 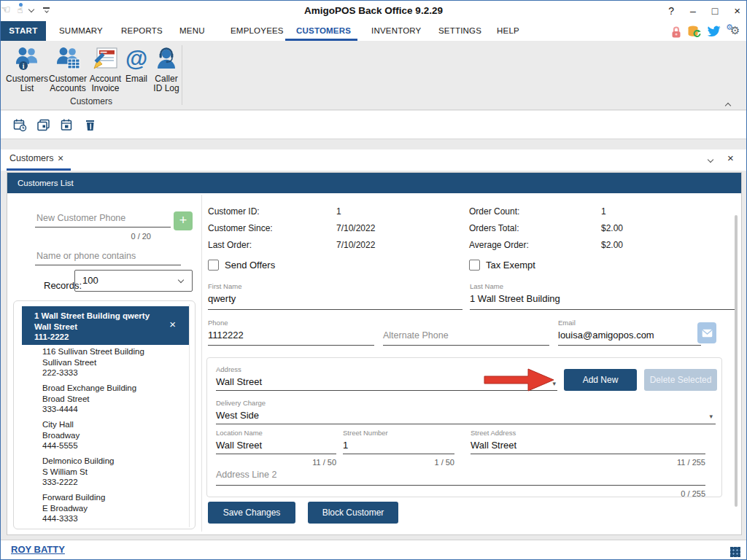 I want to click on ribbon-email-button: @ Email, so click(x=136, y=71).